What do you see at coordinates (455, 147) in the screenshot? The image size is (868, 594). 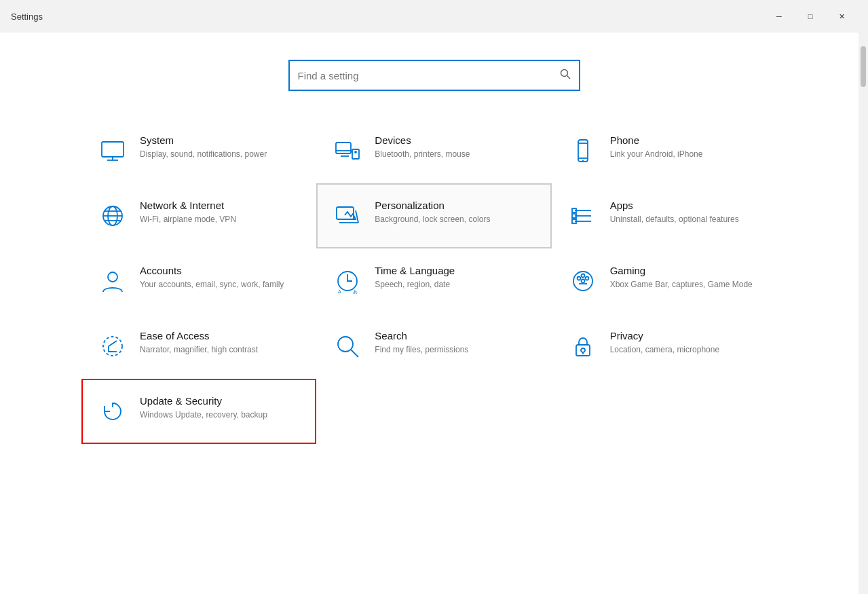 I see `setting-text-devices: Devices Bluetooth, printers, mouse` at bounding box center [455, 147].